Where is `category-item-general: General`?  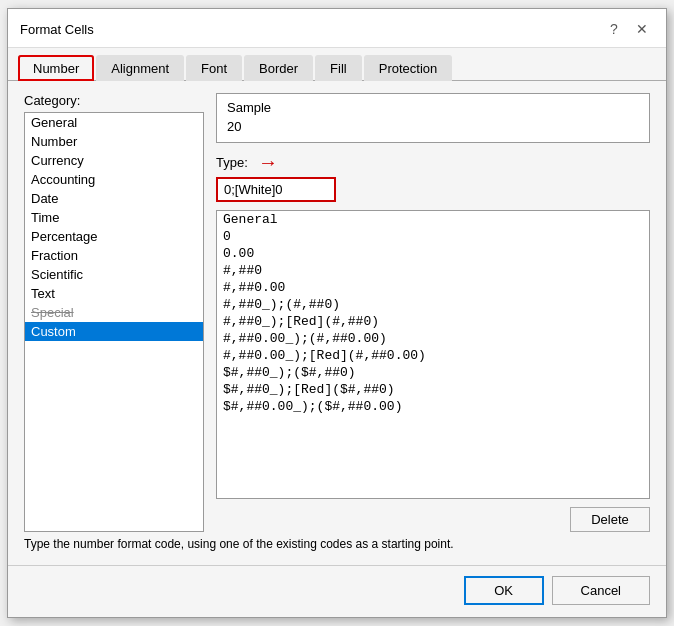
category-item-general: General is located at coordinates (114, 122).